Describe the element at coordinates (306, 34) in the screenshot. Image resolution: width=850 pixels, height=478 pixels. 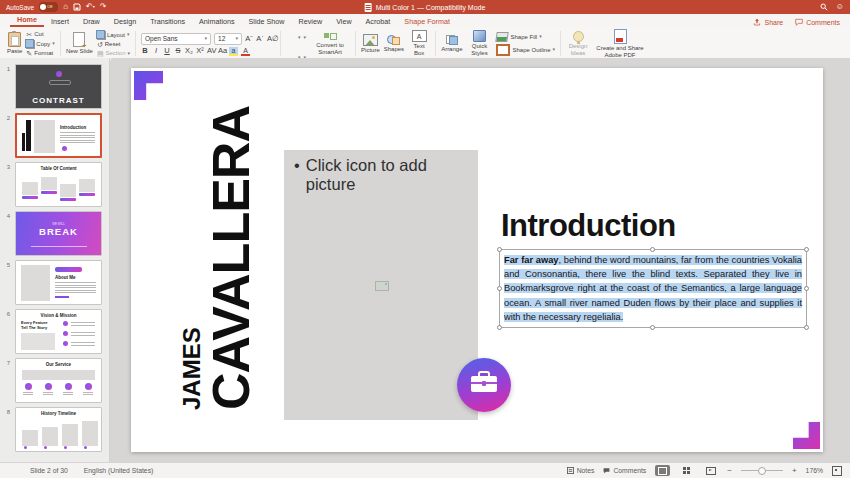
I see `text-direction-button: ▾` at that location.